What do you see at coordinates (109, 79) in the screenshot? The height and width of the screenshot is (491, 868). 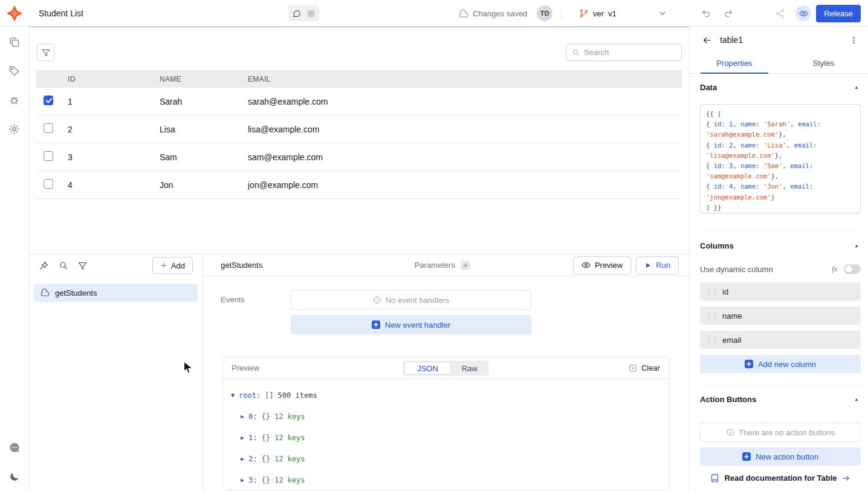 I see `column-header: ID` at bounding box center [109, 79].